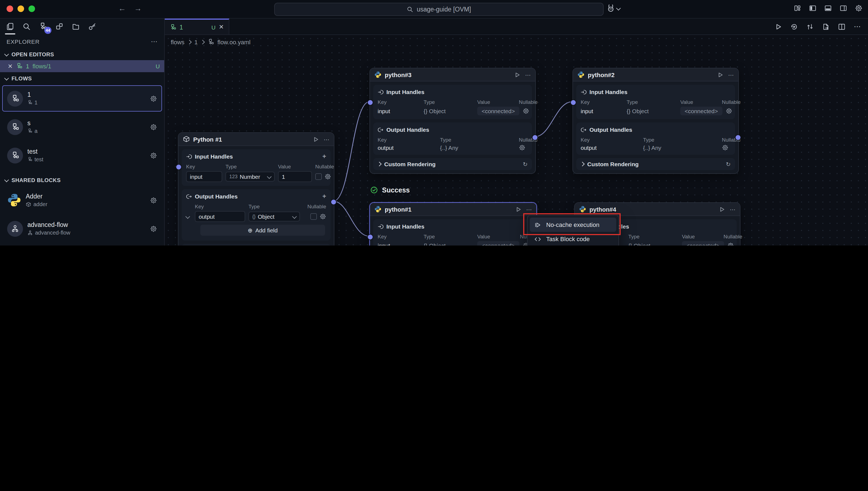 The height and width of the screenshot is (491, 868). Describe the element at coordinates (234, 42) in the screenshot. I see `breadcrumb-item: flow.oo.yaml` at that location.